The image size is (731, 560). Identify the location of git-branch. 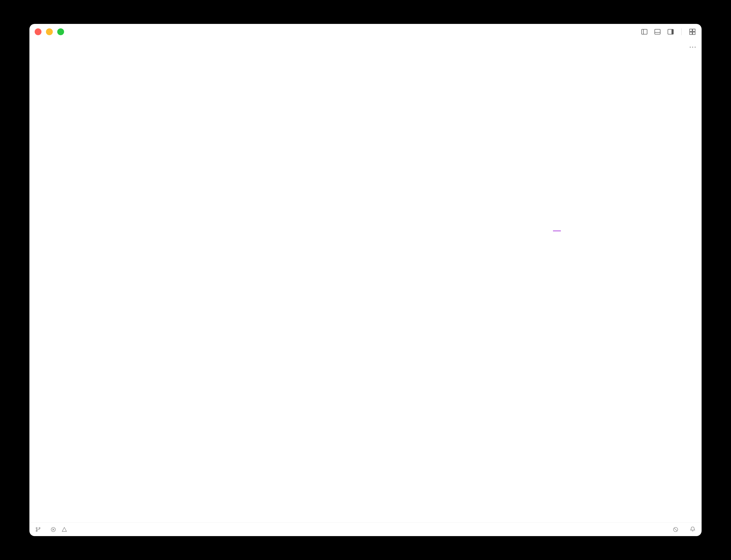
(39, 529).